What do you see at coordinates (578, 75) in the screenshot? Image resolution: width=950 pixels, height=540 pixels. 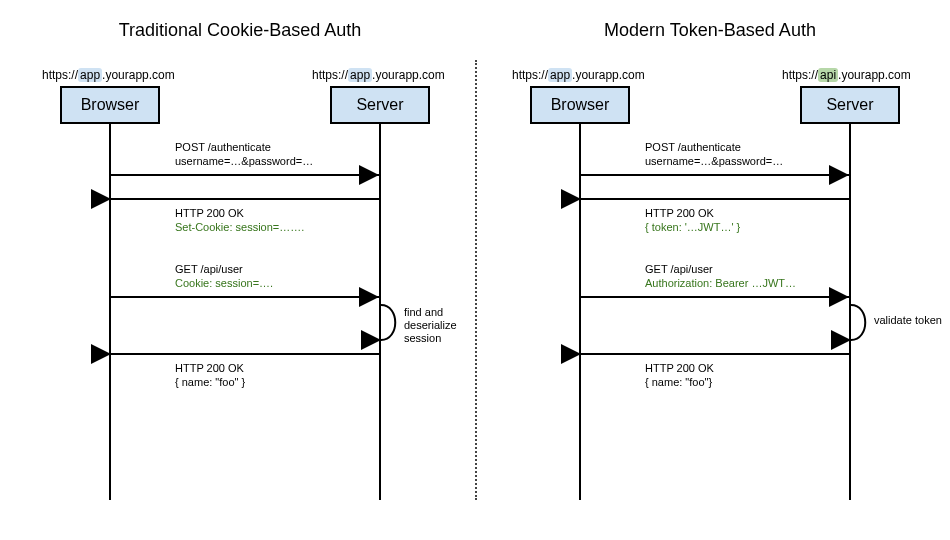 I see `right-browser-url: https://app.yourapp.com` at bounding box center [578, 75].